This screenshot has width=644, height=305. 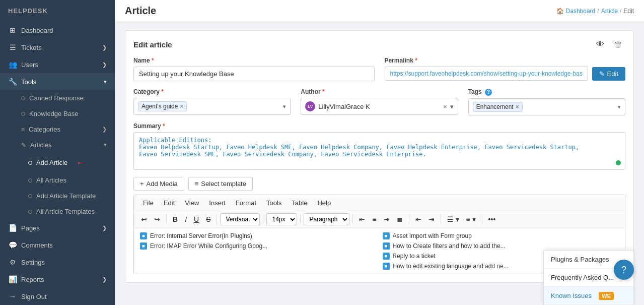 What do you see at coordinates (379, 102) in the screenshot?
I see `author-group: Author * LV LillyVimalGrace K × ▾` at bounding box center [379, 102].